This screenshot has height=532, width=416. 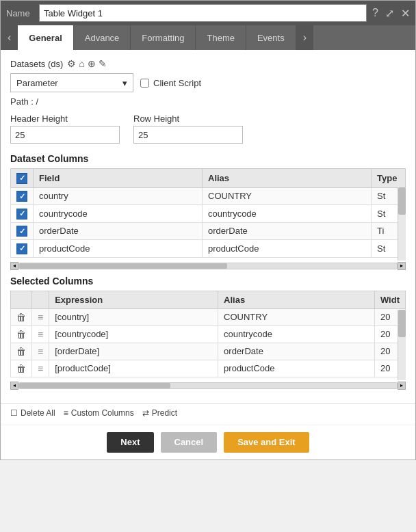 What do you see at coordinates (177, 83) in the screenshot?
I see `client-script-label: Client Script` at bounding box center [177, 83].